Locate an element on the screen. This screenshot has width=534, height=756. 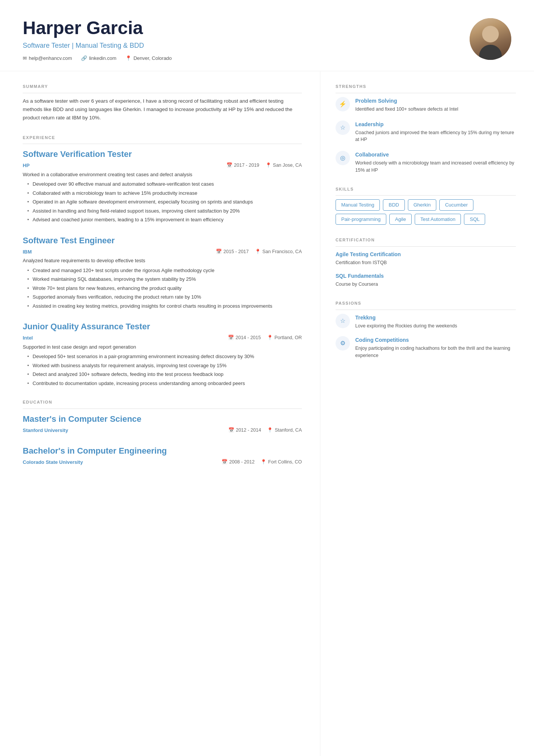
calendar-icon-0: 📅 is located at coordinates (230, 165).